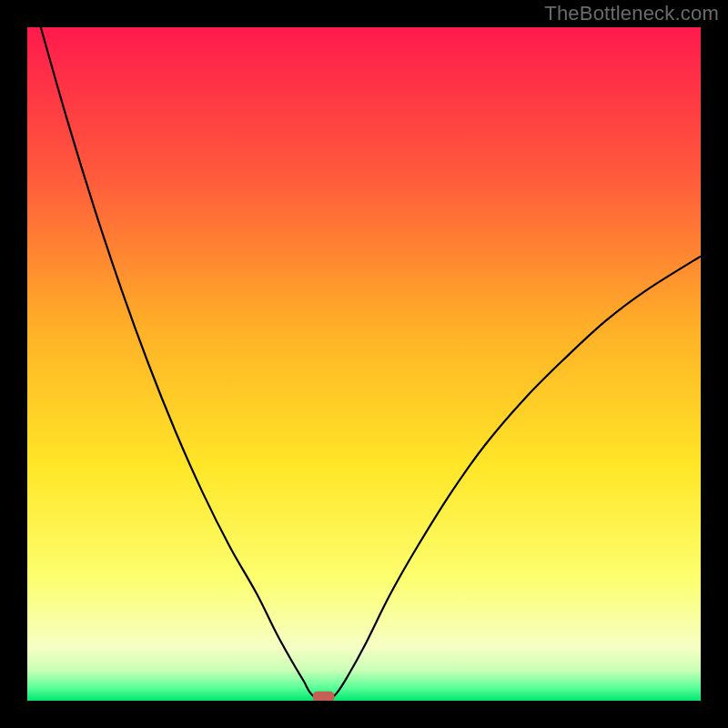  What do you see at coordinates (324, 696) in the screenshot?
I see `optimal-point-marker` at bounding box center [324, 696].